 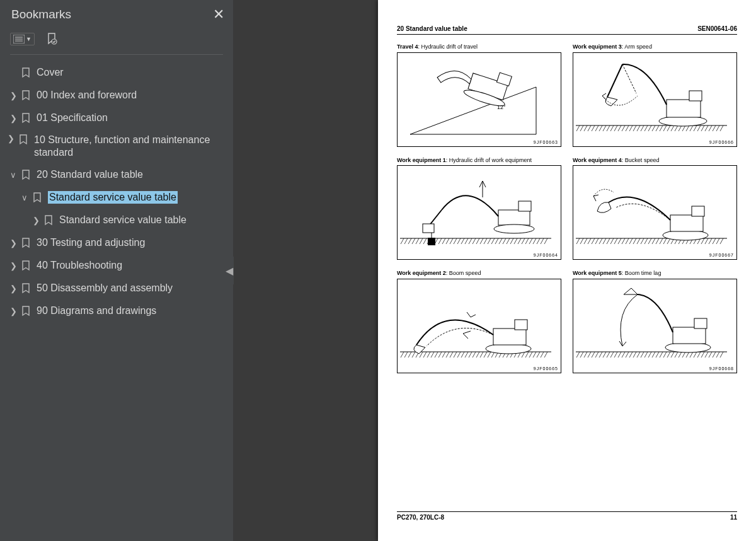 I want to click on figure-code: 9JF00663, so click(x=546, y=143).